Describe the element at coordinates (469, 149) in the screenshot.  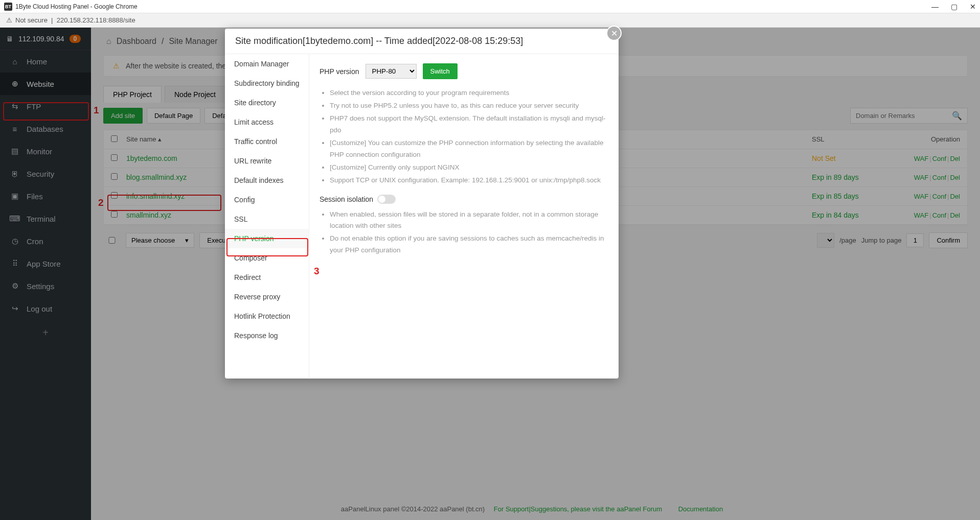
I see `note-item: [Customize] You can customize the PHP co…` at that location.